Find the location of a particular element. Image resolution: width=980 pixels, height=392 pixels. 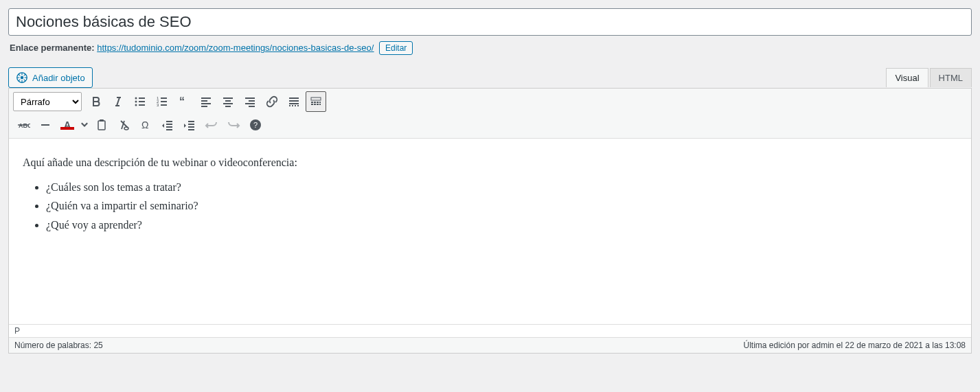

text-color-chevron is located at coordinates (84, 125).